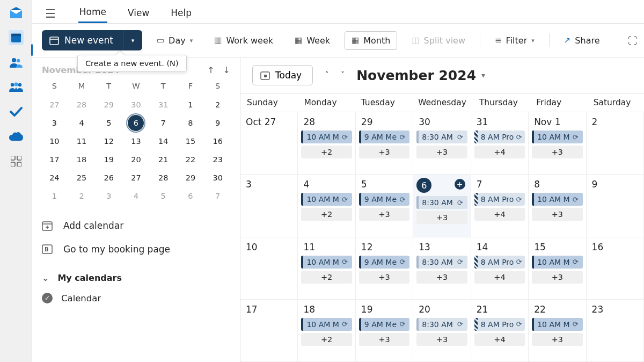  What do you see at coordinates (226, 70) in the screenshot?
I see `mini-next-icon: ↓` at bounding box center [226, 70].